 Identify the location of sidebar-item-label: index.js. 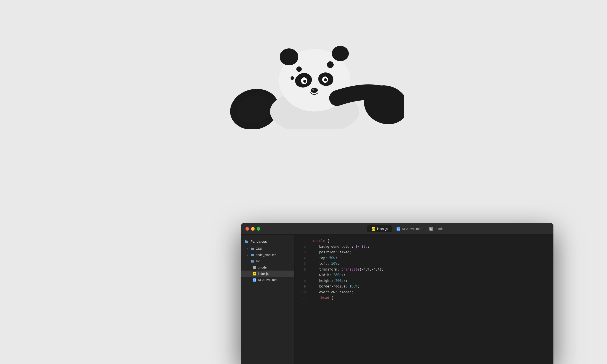
(263, 274).